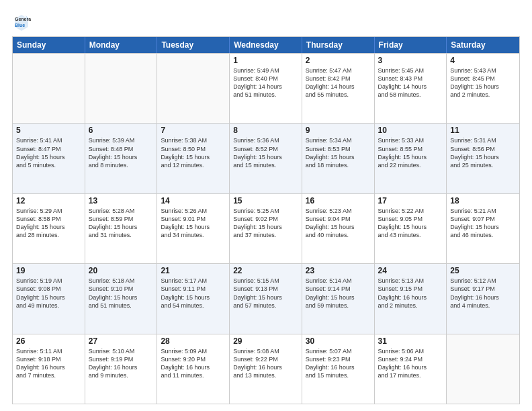  What do you see at coordinates (483, 223) in the screenshot?
I see `cell-info: Sunrise: 5:21 AM Sunset: 9:07 PM Dayligh…` at bounding box center [483, 223].